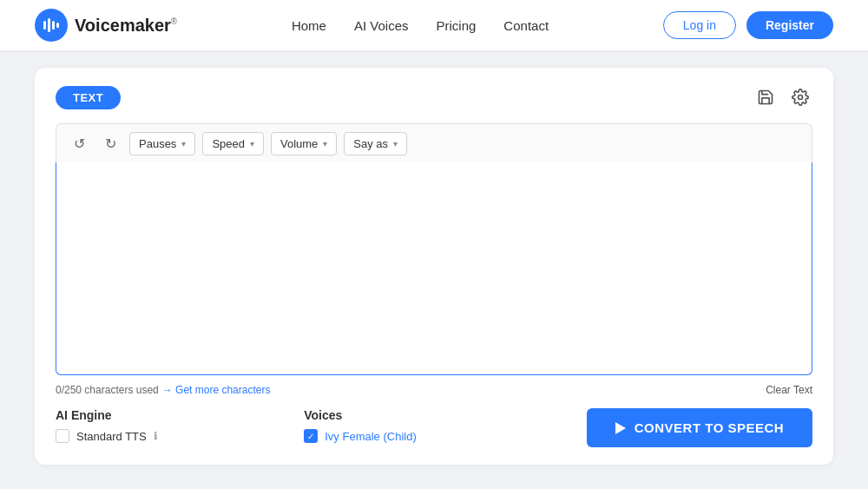  What do you see at coordinates (434, 427) in the screenshot?
I see `bottom-section: AI Engine Standard TTS ℹ Voices ✓ Ivy Fe…` at bounding box center [434, 427].